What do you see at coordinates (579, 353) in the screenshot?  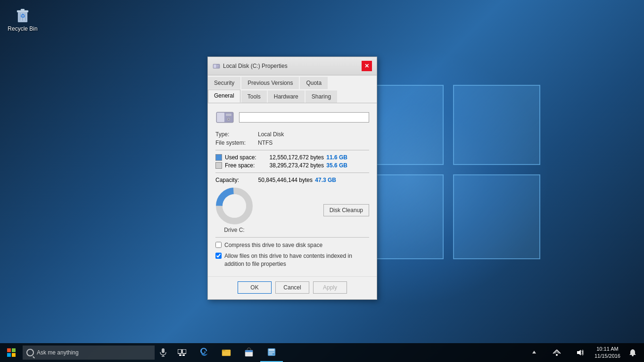 I see `volume-icon` at bounding box center [579, 353].